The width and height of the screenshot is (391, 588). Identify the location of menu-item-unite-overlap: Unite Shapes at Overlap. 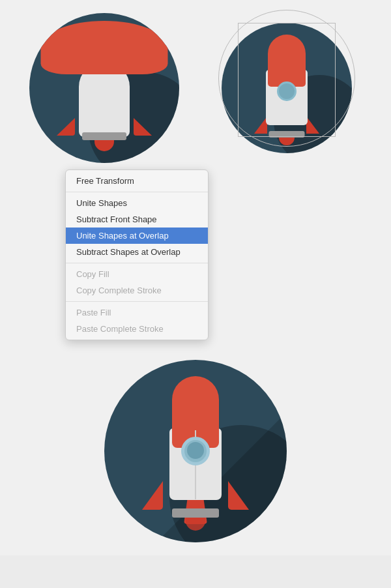
(137, 236).